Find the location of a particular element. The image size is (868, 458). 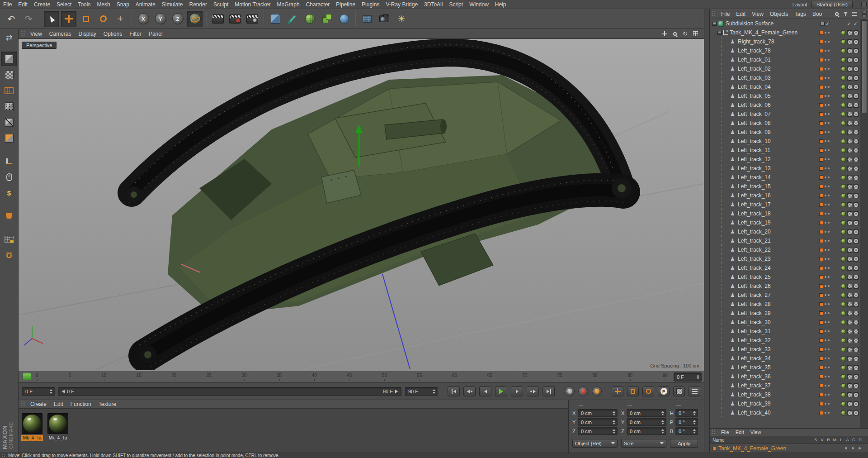

volume-button is located at coordinates (344, 19).